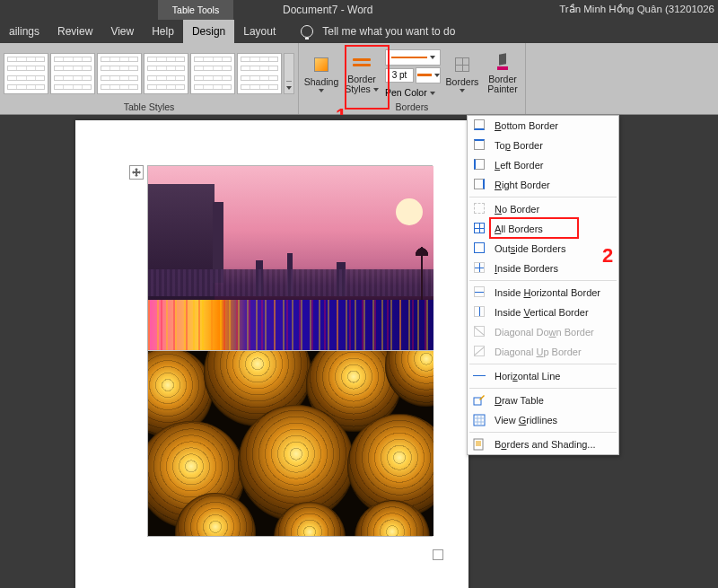 This screenshot has width=718, height=588. I want to click on pen-weight-selector: 3 pt, so click(399, 75).